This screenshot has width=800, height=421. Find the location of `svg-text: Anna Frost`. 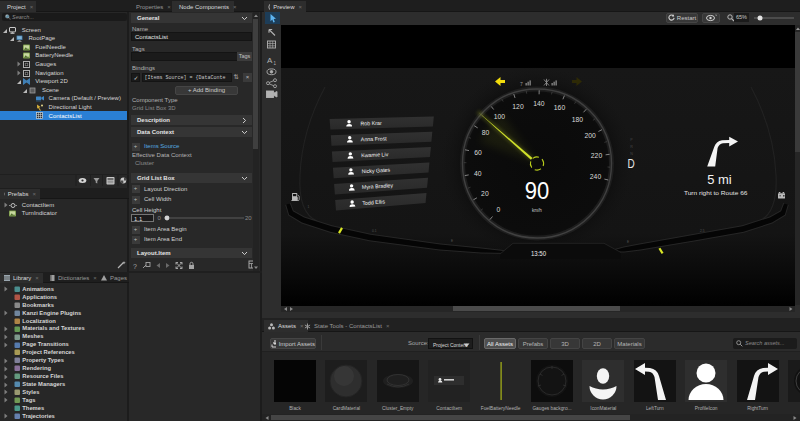

svg-text: Anna Frost is located at coordinates (374, 138).